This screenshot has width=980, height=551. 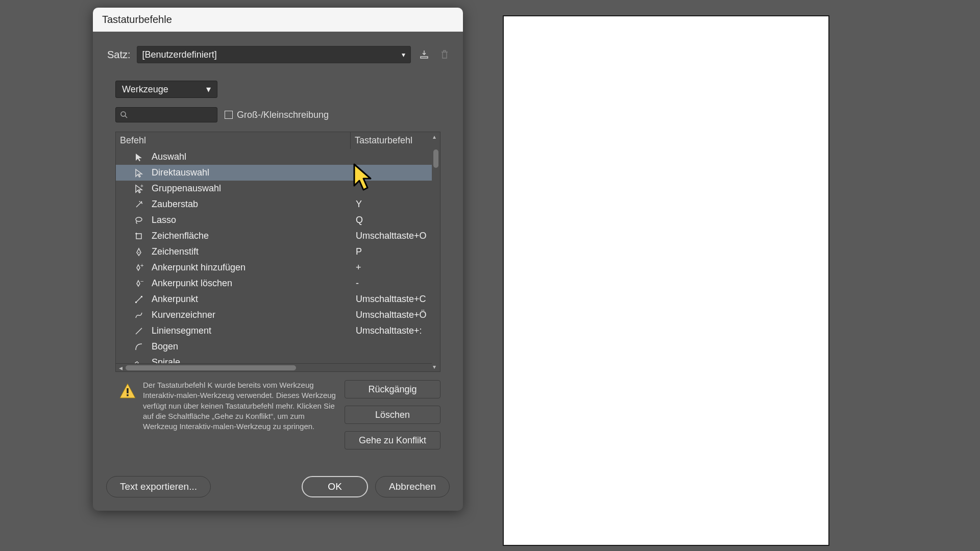 What do you see at coordinates (412, 487) in the screenshot?
I see `cancel-button: Abbrechen` at bounding box center [412, 487].